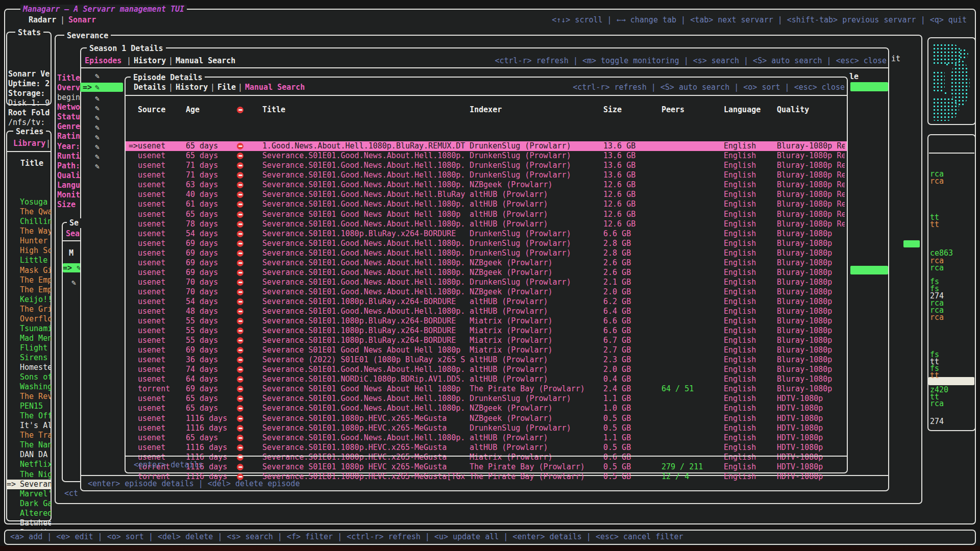  Describe the element at coordinates (535, 448) in the screenshot. I see `release-indexer: altHUB (Prowlarr)` at that location.